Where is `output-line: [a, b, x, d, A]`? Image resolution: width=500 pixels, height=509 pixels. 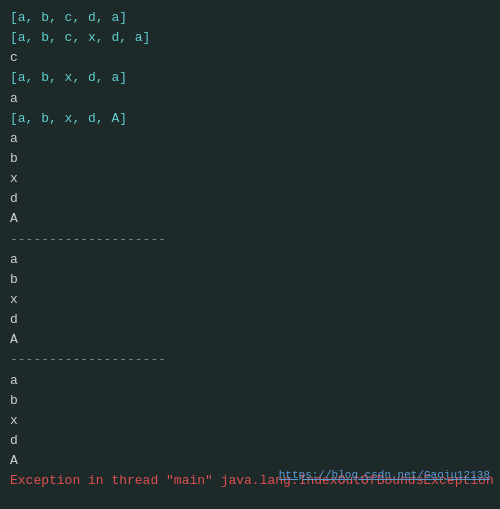
output-line: [a, b, x, d, A] is located at coordinates (250, 119).